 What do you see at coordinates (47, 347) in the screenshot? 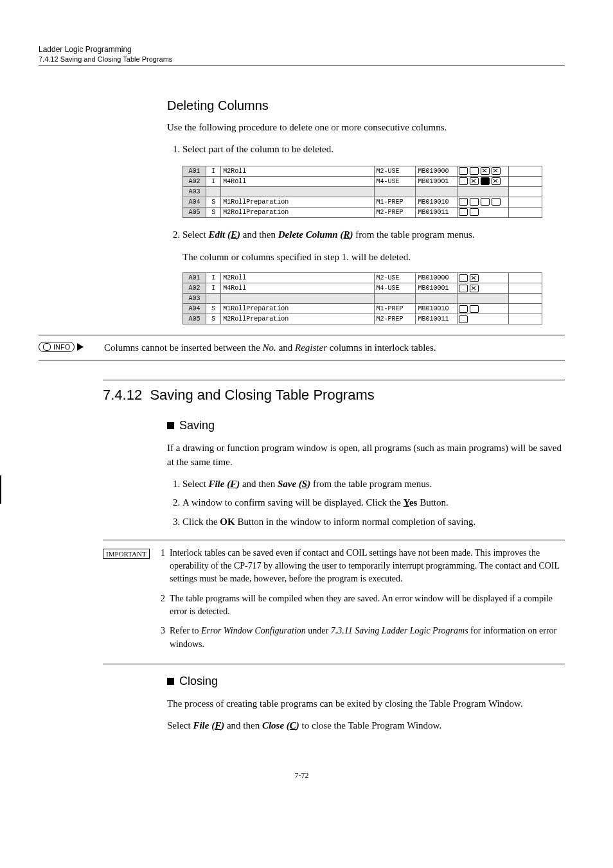
I see `info-icon` at bounding box center [47, 347].